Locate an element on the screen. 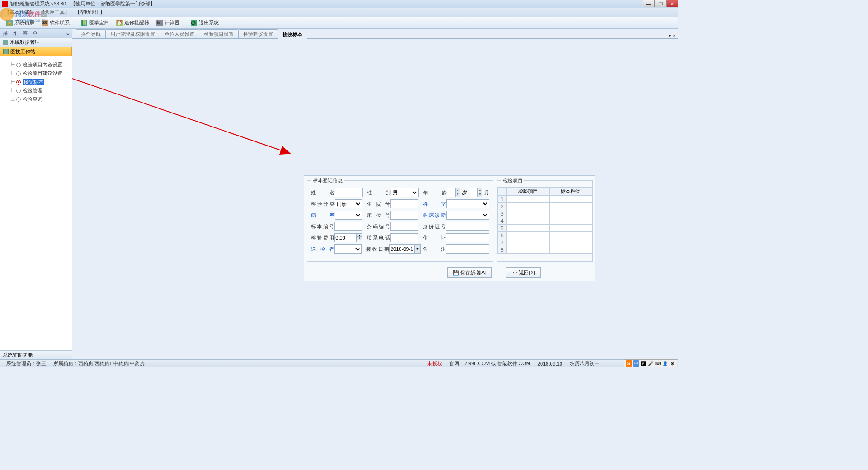 Image resolution: width=868 pixels, height=470 pixels. ime-lang-icon: 中 is located at coordinates (636, 363).